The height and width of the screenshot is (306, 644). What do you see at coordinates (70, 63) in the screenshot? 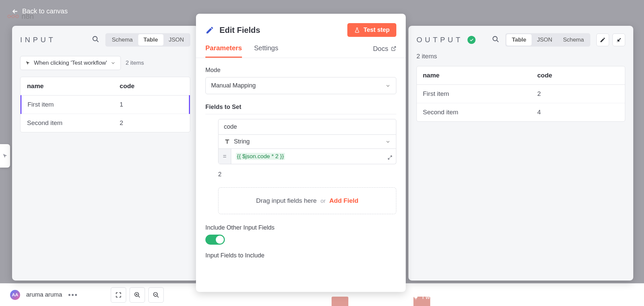
I see `input-source-select: When clicking 'Test workflow'` at bounding box center [70, 63].